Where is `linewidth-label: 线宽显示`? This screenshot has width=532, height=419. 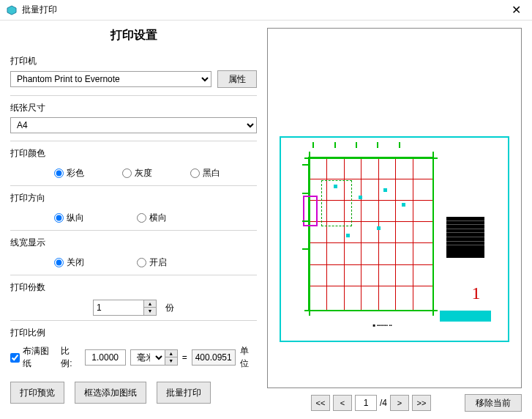 linewidth-label: 线宽显示 is located at coordinates (133, 243).